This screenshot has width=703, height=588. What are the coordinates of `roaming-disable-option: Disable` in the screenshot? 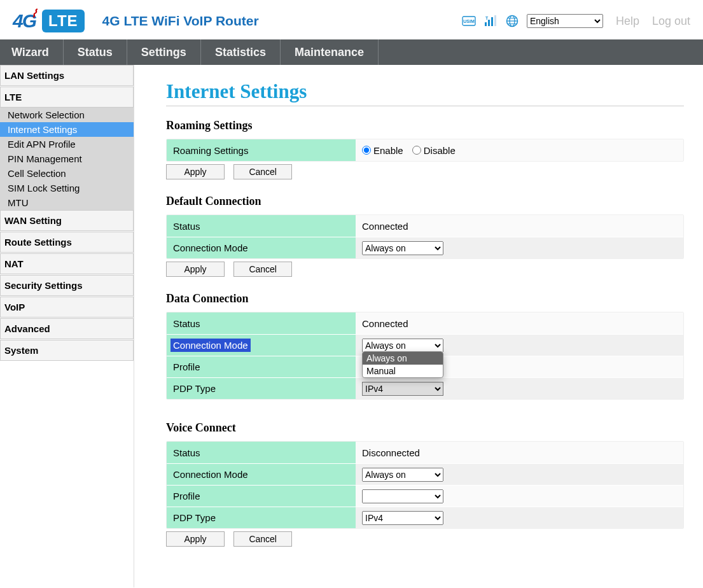 It's located at (434, 150).